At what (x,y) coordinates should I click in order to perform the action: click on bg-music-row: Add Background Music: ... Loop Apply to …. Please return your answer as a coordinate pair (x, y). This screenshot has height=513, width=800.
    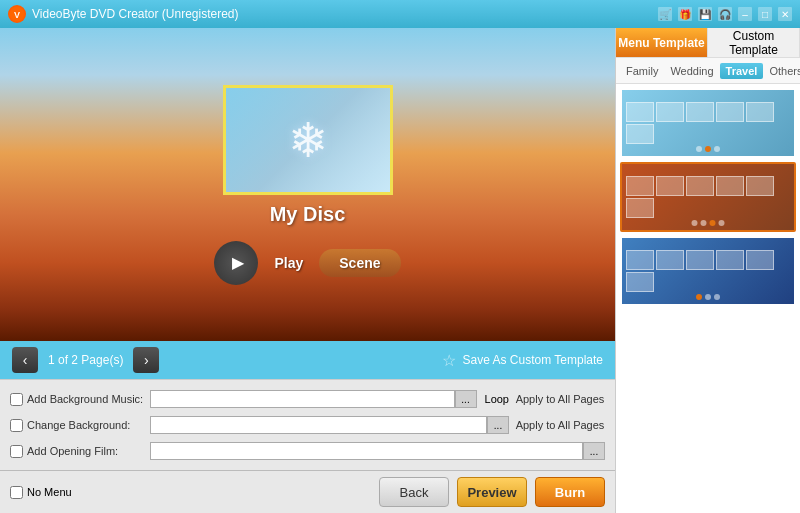
    Looking at the image, I should click on (308, 399).